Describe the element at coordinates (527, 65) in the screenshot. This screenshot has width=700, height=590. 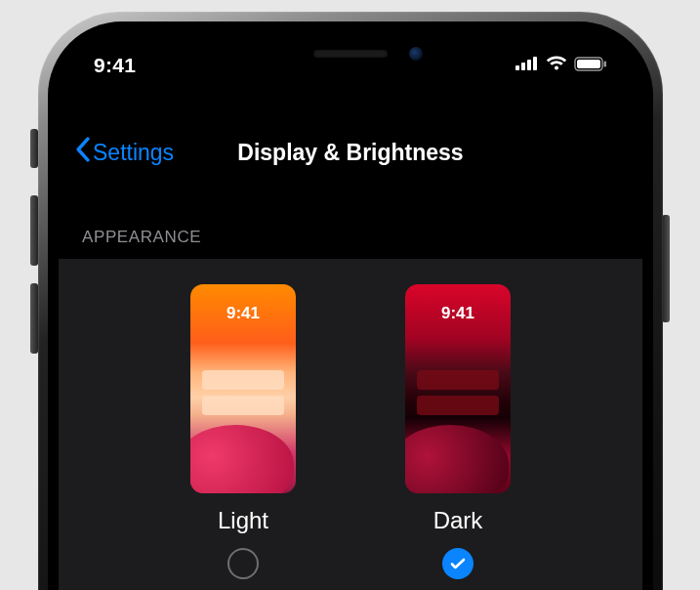
I see `cellular-signal-icon` at that location.